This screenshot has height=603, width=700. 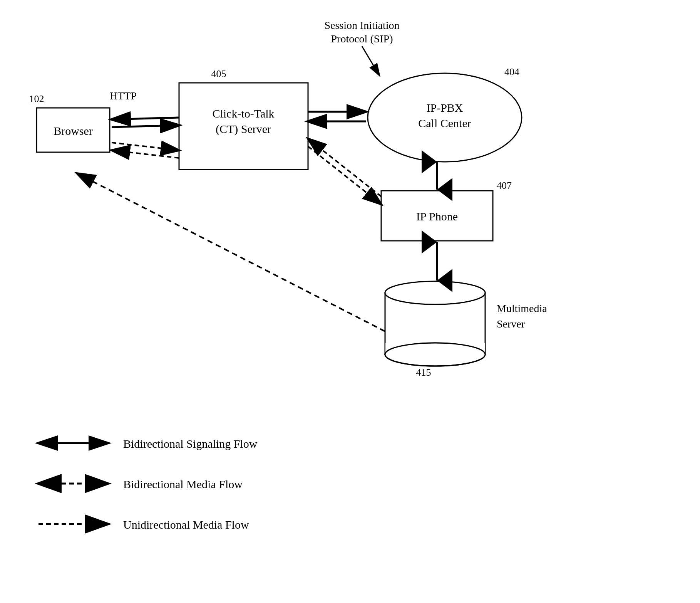 What do you see at coordinates (37, 99) in the screenshot?
I see `browser-id: 102` at bounding box center [37, 99].